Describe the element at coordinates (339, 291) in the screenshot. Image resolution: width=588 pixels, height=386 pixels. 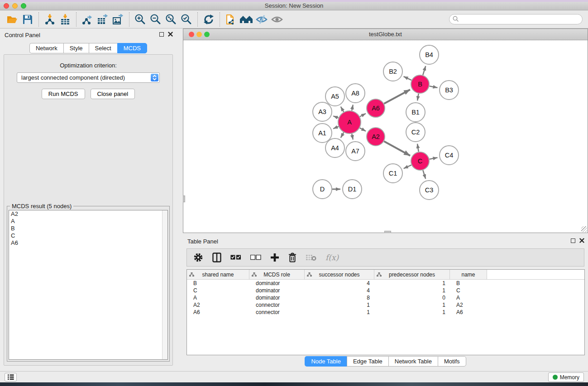
I see `table-cell: 4` at that location.